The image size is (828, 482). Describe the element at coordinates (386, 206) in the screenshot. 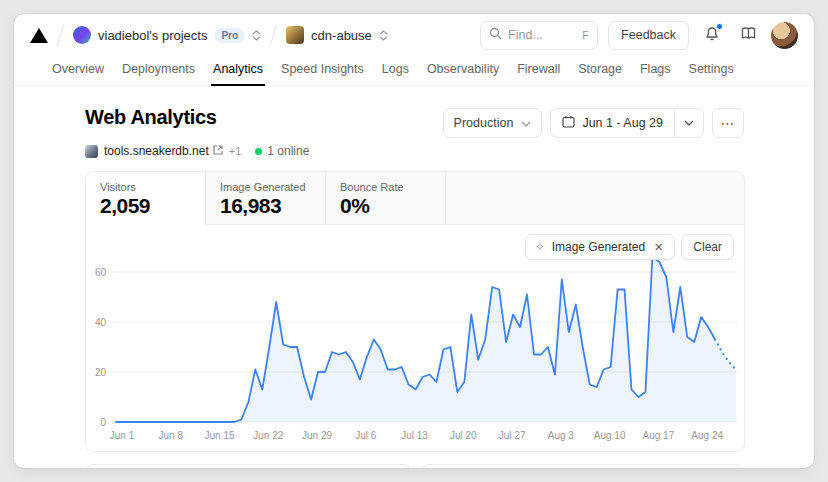

I see `stat-value: 0%` at that location.